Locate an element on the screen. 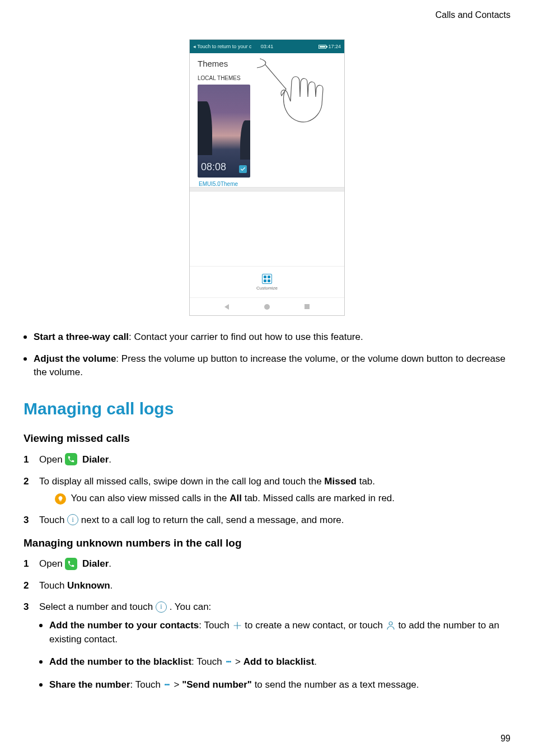 This screenshot has width=534, height=756. battery-icon is located at coordinates (322, 47).